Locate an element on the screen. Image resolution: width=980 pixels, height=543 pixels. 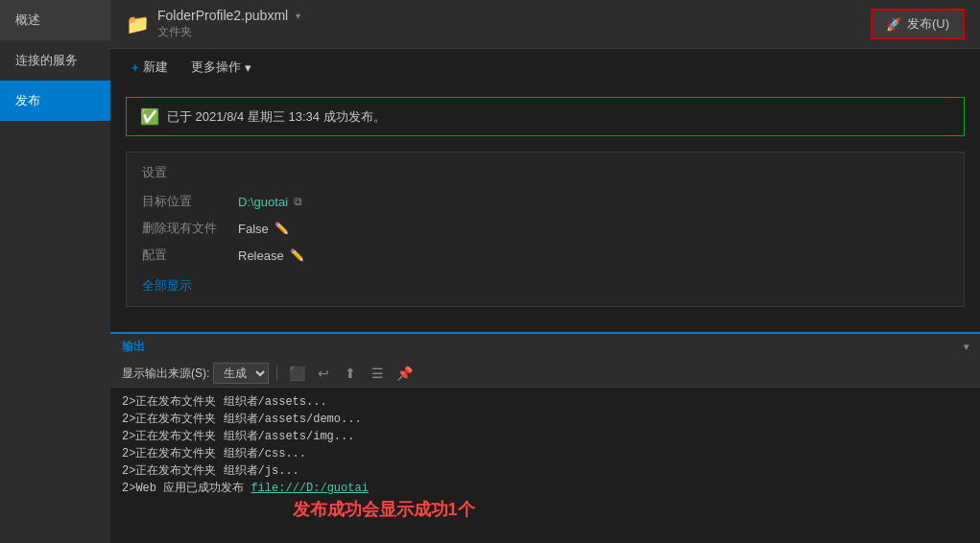
more-actions-label: 更多操作 is located at coordinates (216, 67).